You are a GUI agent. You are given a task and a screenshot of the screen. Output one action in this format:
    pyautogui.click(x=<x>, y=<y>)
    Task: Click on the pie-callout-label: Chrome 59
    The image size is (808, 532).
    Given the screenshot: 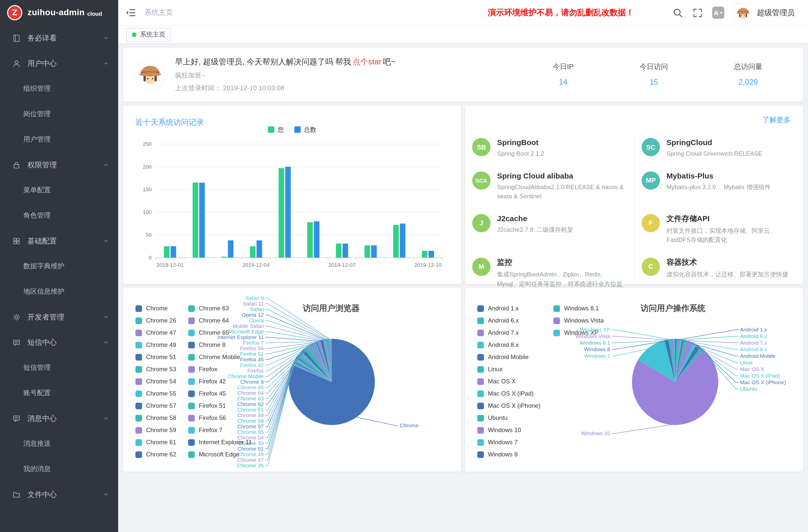 What is the action you would take?
    pyautogui.click(x=251, y=415)
    